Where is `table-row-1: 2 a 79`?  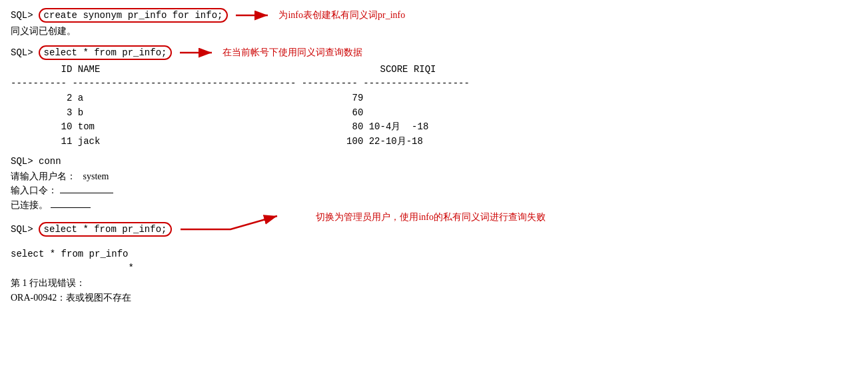 table-row-1: 2 a 79 is located at coordinates (434, 99).